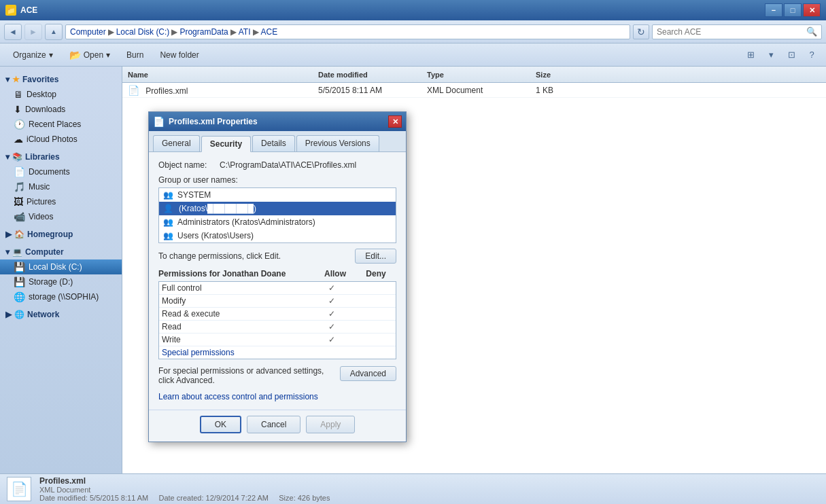  What do you see at coordinates (220, 425) in the screenshot?
I see `ok-button: OK` at bounding box center [220, 425].